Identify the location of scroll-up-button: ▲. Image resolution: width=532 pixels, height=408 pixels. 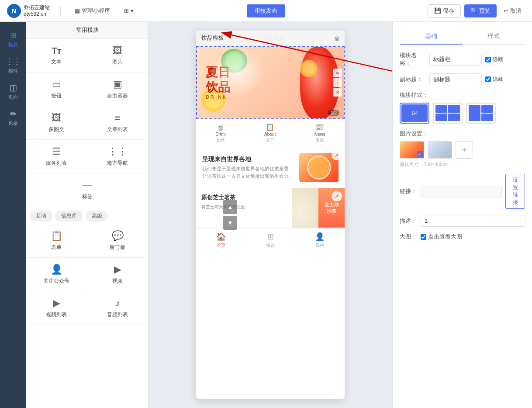
(230, 207).